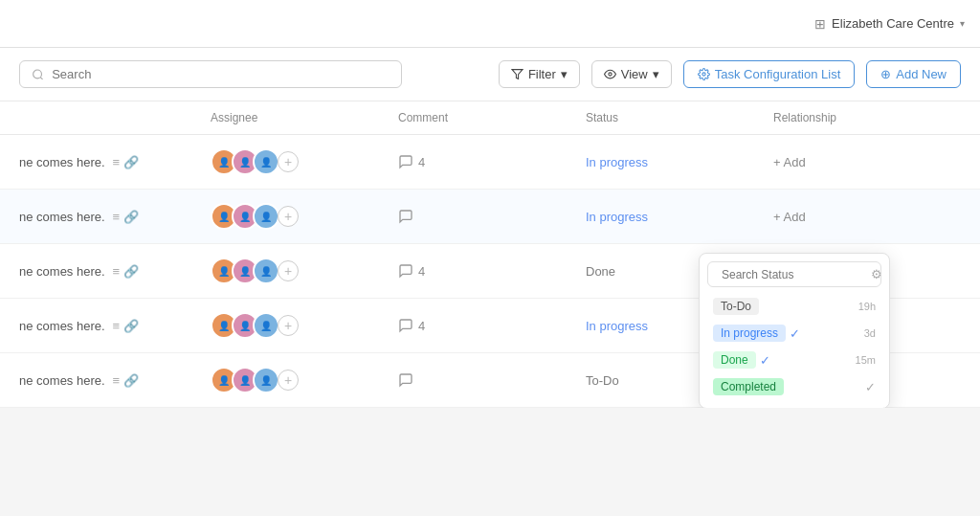 The width and height of the screenshot is (980, 516). What do you see at coordinates (517, 75) in the screenshot?
I see `filter-icon` at bounding box center [517, 75].